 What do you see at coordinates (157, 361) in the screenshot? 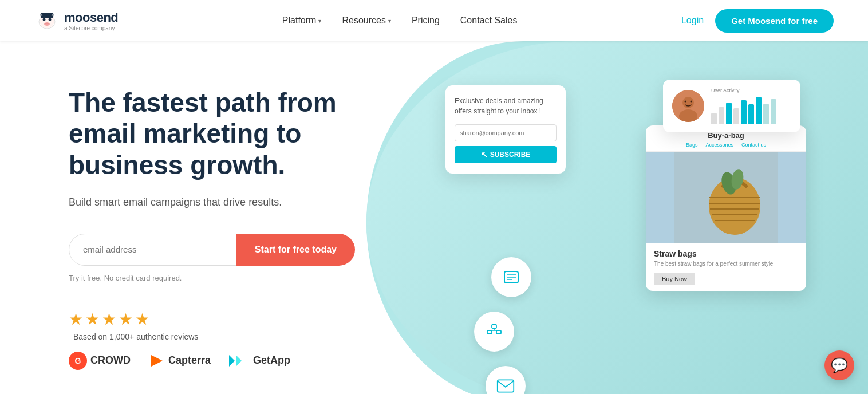
I see `capterra-icon` at bounding box center [157, 361].